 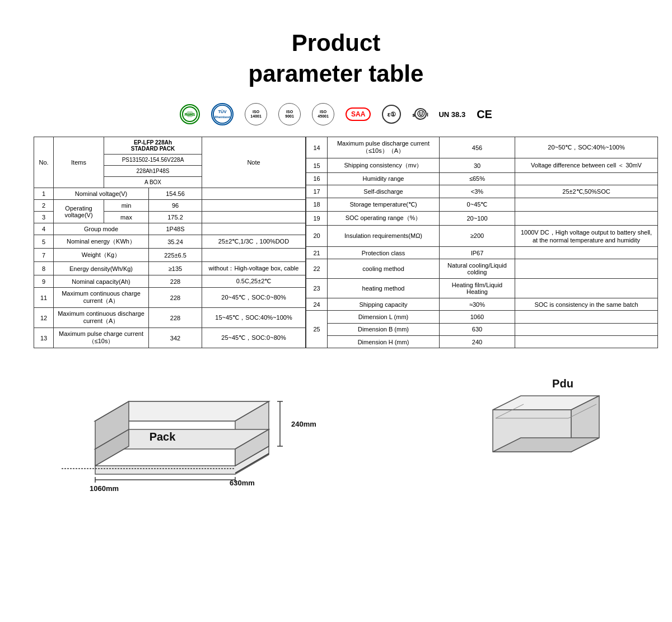 What do you see at coordinates (256, 114) in the screenshot?
I see `cert-iso14001: ISO14001` at bounding box center [256, 114].